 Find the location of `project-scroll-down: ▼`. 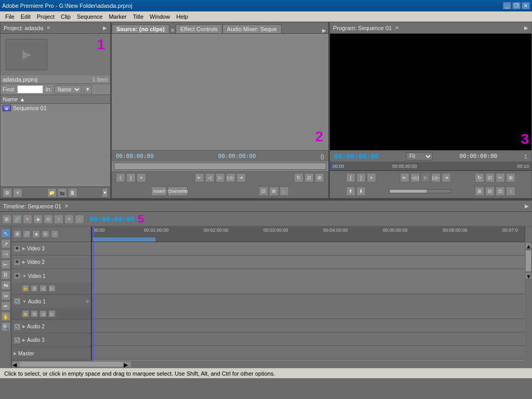

project-scroll-down: ▼ is located at coordinates (105, 193).